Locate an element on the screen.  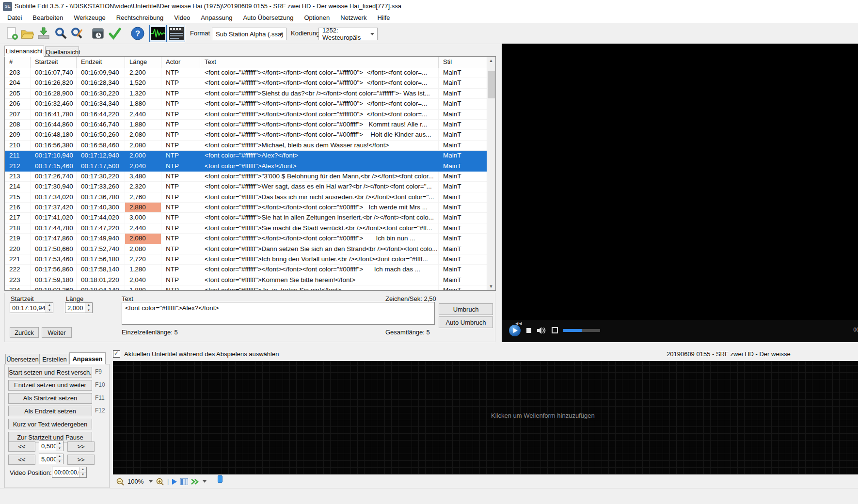
menu-item: Netzwerk is located at coordinates (353, 17).